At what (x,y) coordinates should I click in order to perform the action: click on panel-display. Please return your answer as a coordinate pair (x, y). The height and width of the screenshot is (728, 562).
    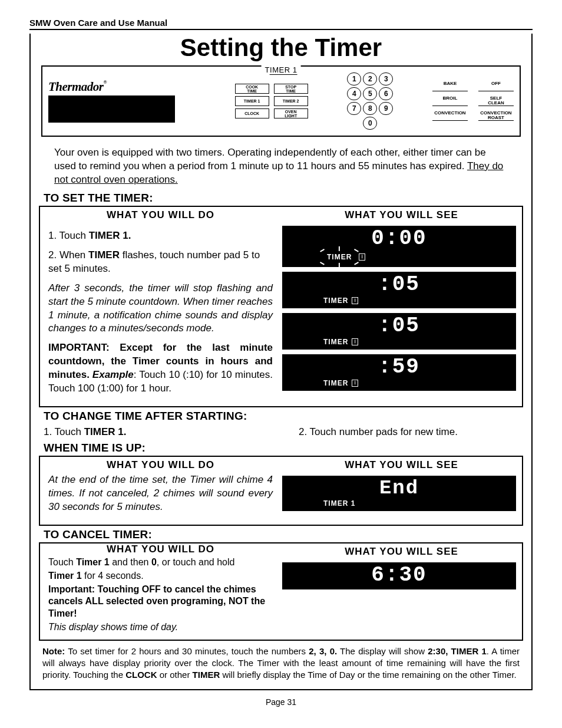
    Looking at the image, I should click on (112, 109).